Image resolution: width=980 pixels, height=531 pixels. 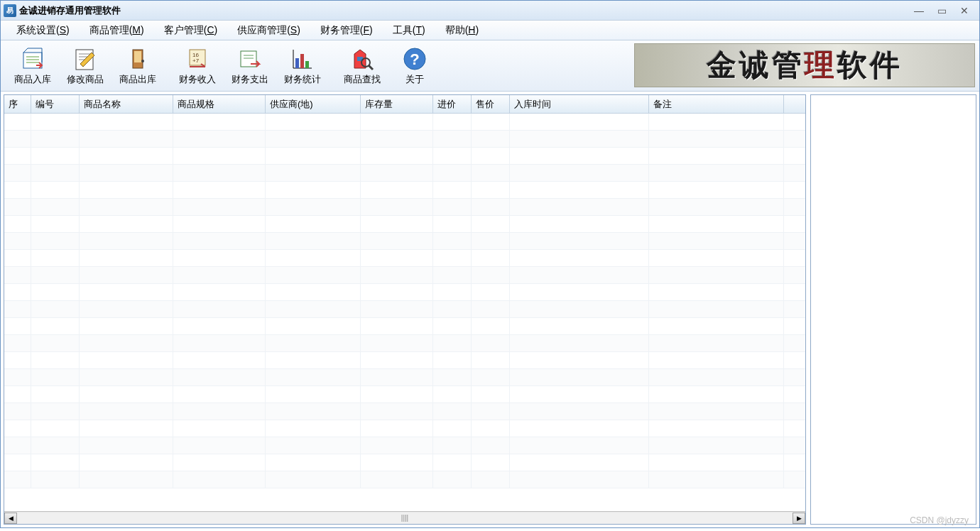 I want to click on tool-goods-out: 商品出库, so click(x=138, y=66).